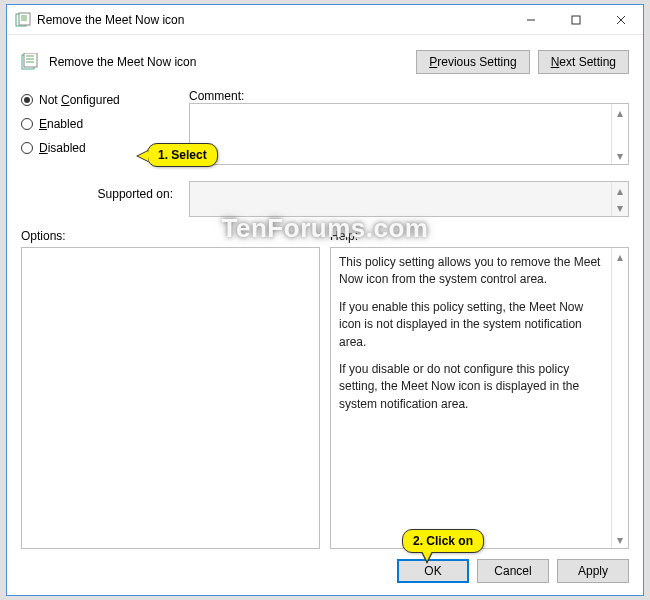 The image size is (650, 600). What do you see at coordinates (620, 134) in the screenshot?
I see `comment-scrollbar: ▴ ▾` at bounding box center [620, 134].